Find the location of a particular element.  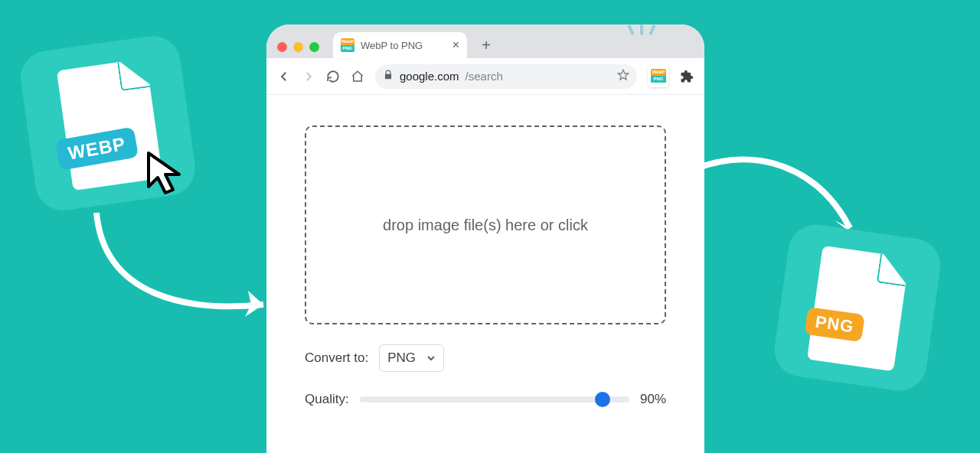

url-host: google.com is located at coordinates (430, 77).